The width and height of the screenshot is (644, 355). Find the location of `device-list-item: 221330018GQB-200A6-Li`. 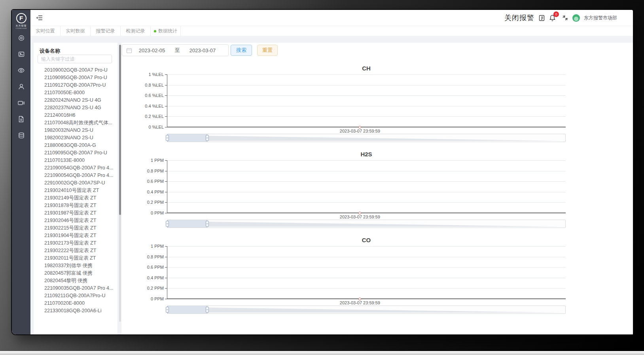

device-list-item: 221330018GQB-200A6-Li is located at coordinates (74, 311).